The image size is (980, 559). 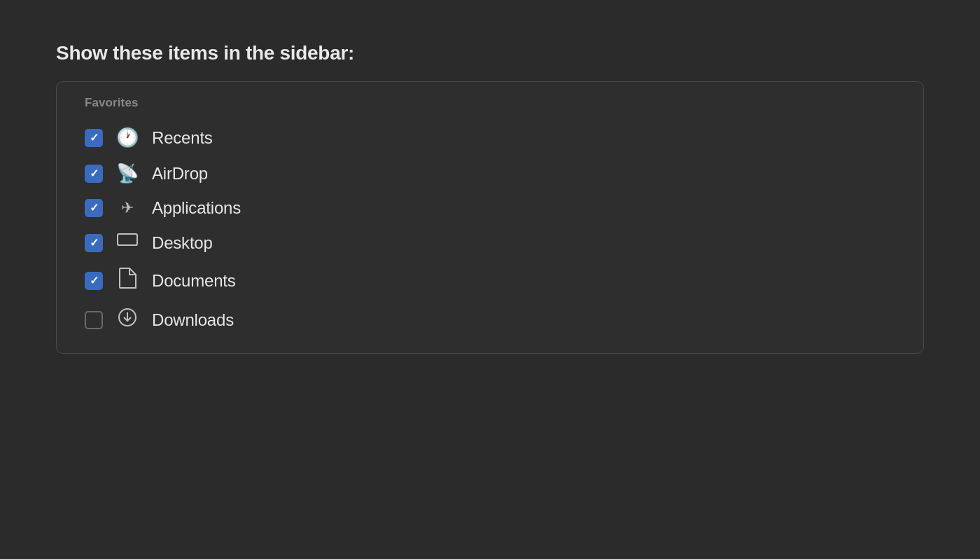 What do you see at coordinates (490, 103) in the screenshot?
I see `favorites-category-label: Favorites` at bounding box center [490, 103].